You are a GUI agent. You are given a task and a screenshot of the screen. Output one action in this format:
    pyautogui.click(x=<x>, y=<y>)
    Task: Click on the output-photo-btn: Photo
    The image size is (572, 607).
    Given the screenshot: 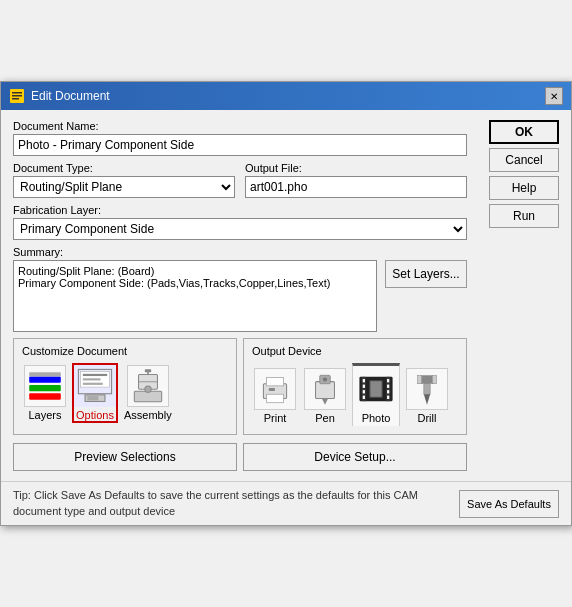 What is the action you would take?
    pyautogui.click(x=376, y=394)
    